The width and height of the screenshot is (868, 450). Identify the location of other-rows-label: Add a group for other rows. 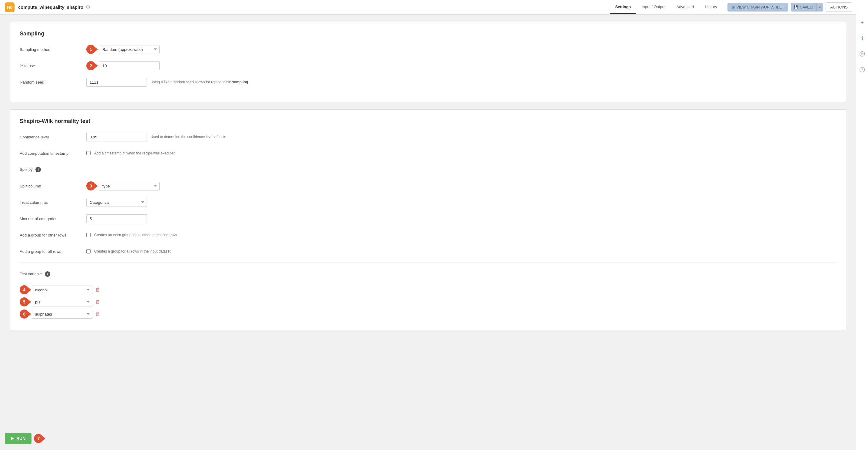
(53, 235).